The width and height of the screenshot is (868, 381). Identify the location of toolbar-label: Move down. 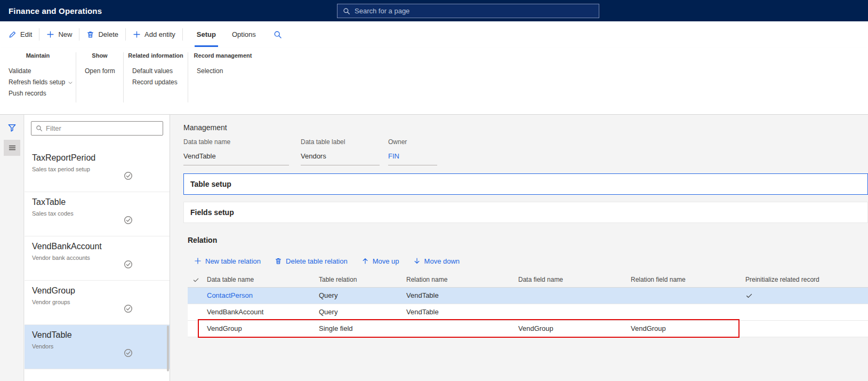
(442, 261).